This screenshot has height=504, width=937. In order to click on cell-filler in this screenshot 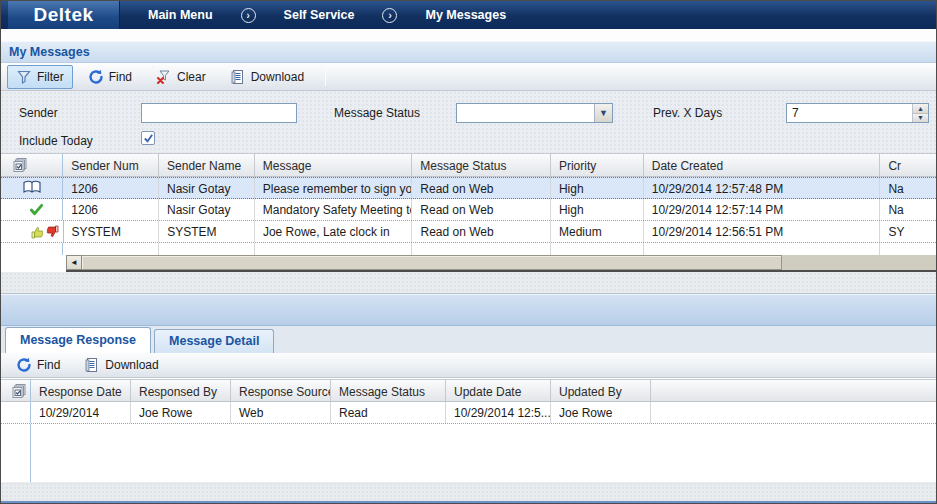, I will do `click(794, 412)`.